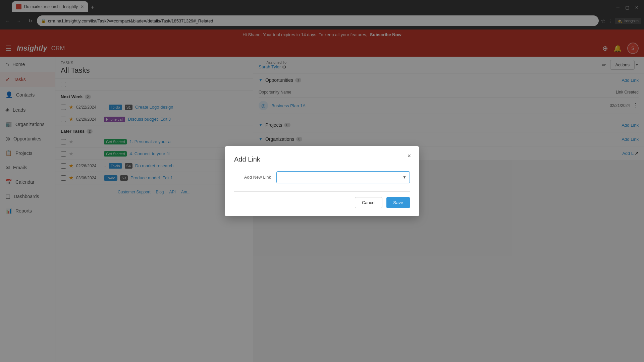  What do you see at coordinates (369, 202) in the screenshot?
I see `cancel-button: Cancel` at bounding box center [369, 202].